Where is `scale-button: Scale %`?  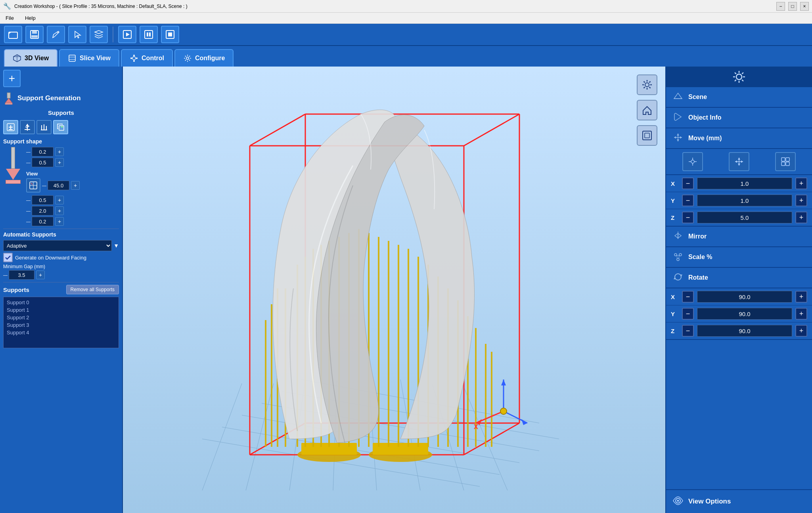
scale-button: Scale % is located at coordinates (739, 257).